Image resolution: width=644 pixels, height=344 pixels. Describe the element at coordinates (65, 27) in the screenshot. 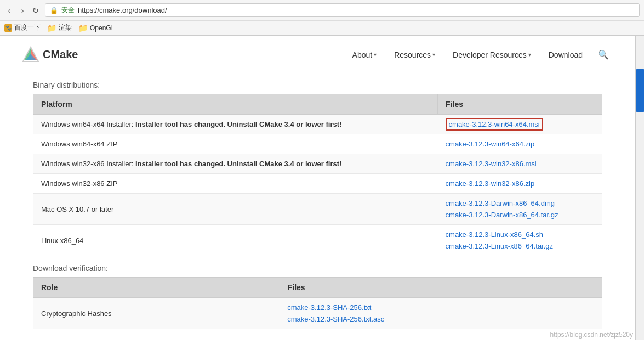

I see `bookmark-render-label: 渲染` at that location.